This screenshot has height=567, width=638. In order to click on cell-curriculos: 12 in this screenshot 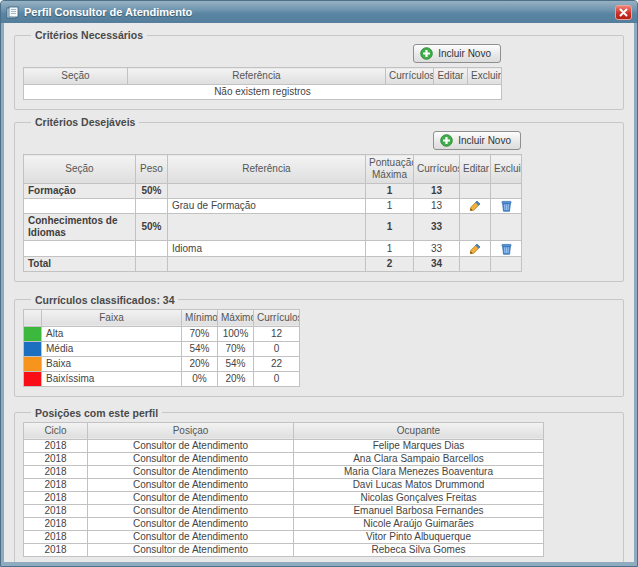, I will do `click(277, 334)`.